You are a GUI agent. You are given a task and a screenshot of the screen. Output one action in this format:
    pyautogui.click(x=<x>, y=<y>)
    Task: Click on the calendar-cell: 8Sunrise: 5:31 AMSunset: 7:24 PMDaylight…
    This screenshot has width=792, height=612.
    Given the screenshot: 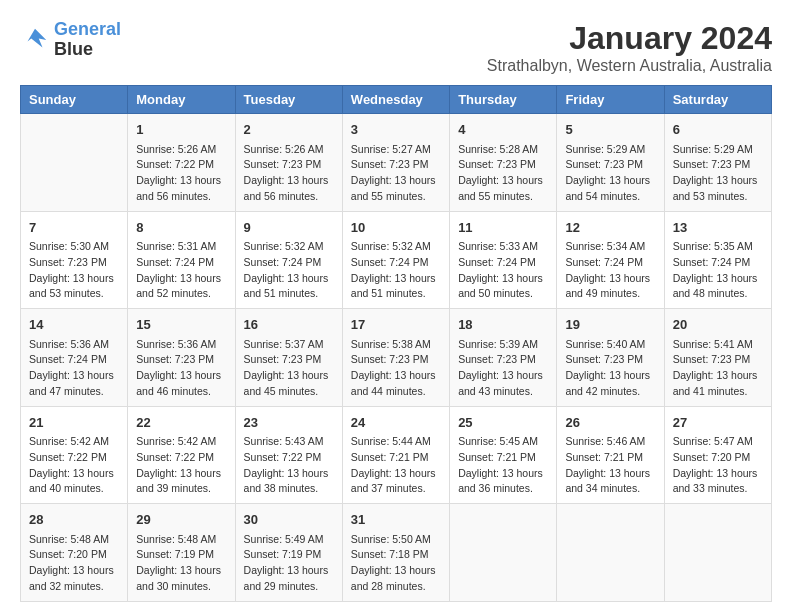 What is the action you would take?
    pyautogui.click(x=182, y=260)
    